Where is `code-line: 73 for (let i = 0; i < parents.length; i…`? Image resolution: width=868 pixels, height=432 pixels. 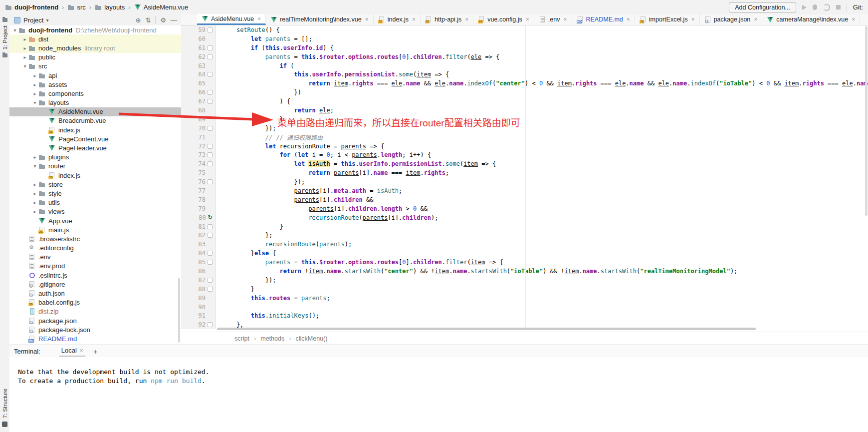
code-line: 73 for (let i = 0; i < parents.length; i… is located at coordinates (525, 155).